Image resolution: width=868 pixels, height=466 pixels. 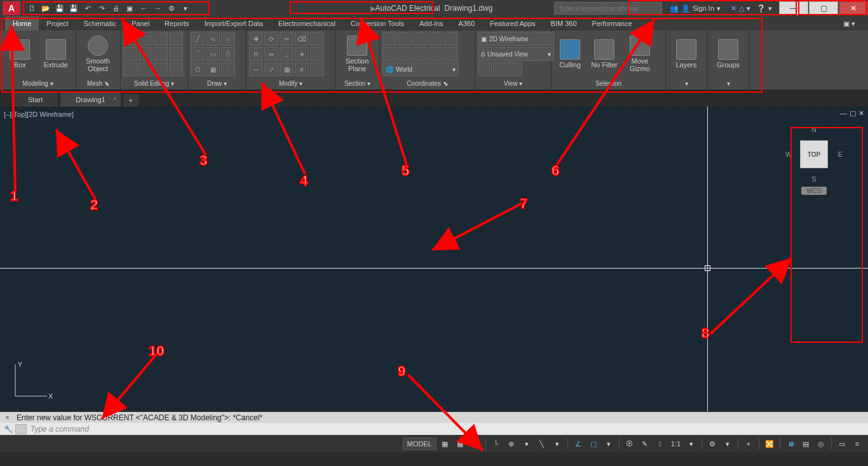 I want to click on plot-icon: 🖨, so click(x=116, y=8).